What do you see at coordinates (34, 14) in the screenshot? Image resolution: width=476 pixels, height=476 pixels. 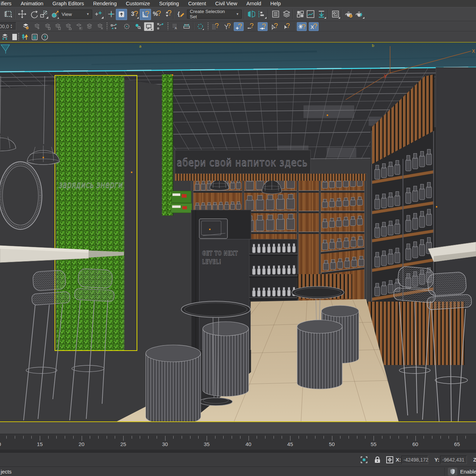 I see `select-and-rotate-icon` at bounding box center [34, 14].